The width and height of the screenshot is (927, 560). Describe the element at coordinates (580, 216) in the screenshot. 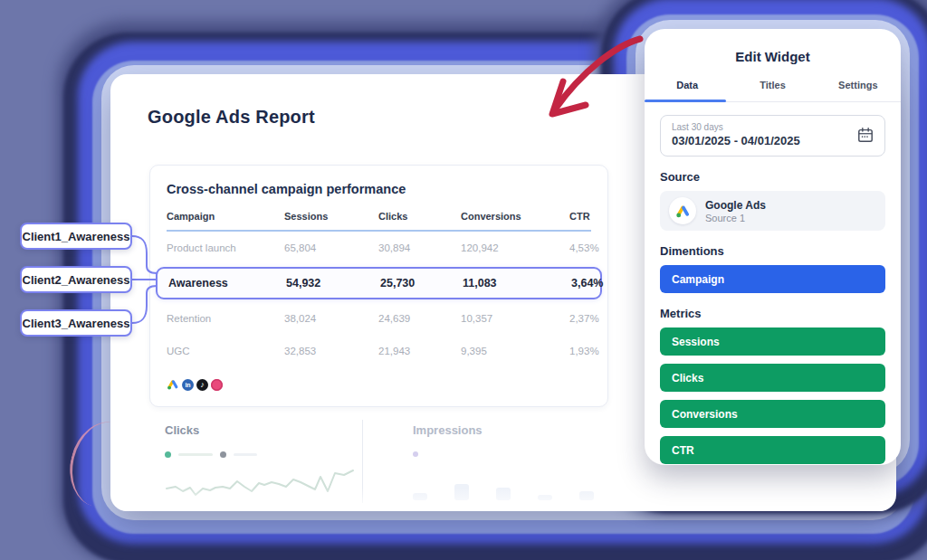

I see `col-ctr: CTR` at that location.